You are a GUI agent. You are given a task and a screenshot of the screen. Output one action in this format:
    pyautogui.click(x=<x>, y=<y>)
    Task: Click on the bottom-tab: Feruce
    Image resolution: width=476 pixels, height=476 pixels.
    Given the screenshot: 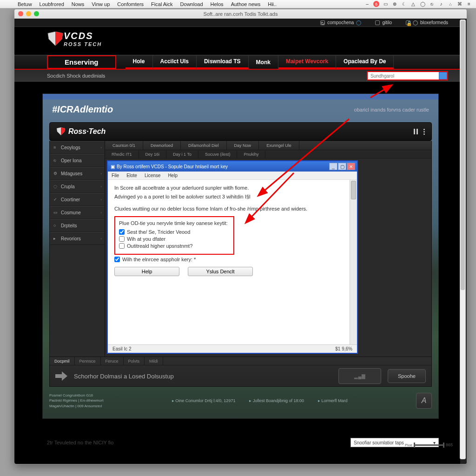 What is the action you would take?
    pyautogui.click(x=112, y=361)
    